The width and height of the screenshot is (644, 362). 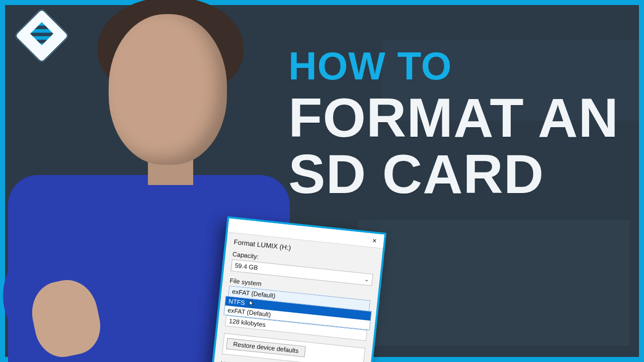 What do you see at coordinates (247, 266) in the screenshot?
I see `capacity-value: 59.4 GB` at bounding box center [247, 266].